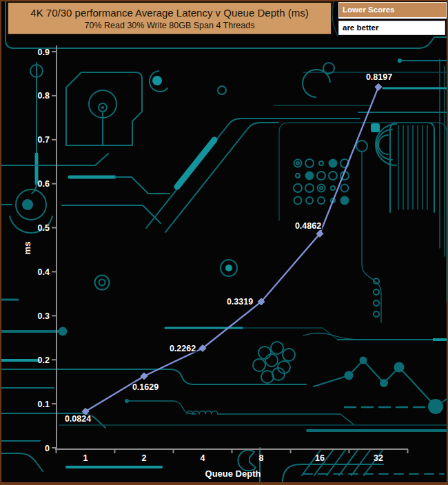  Describe the element at coordinates (203, 458) in the screenshot. I see `x-tick-label: 4` at that location.